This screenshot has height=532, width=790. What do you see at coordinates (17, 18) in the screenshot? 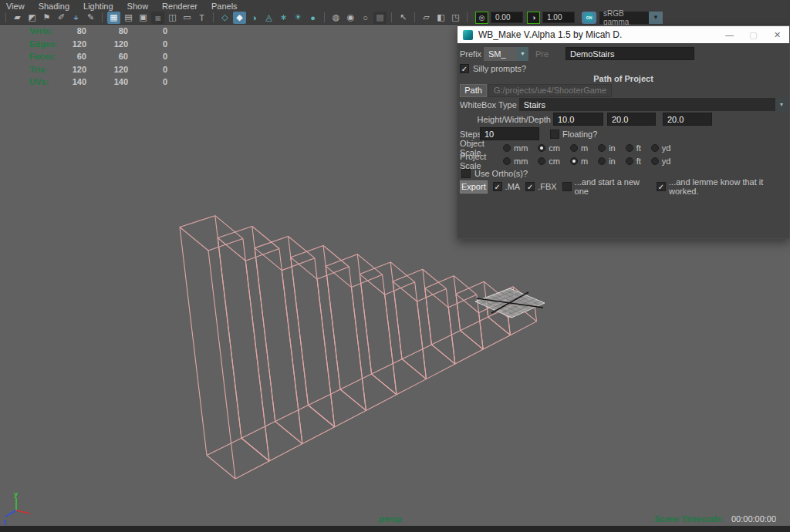
I see `camcorder-icon: ▰` at bounding box center [17, 18].